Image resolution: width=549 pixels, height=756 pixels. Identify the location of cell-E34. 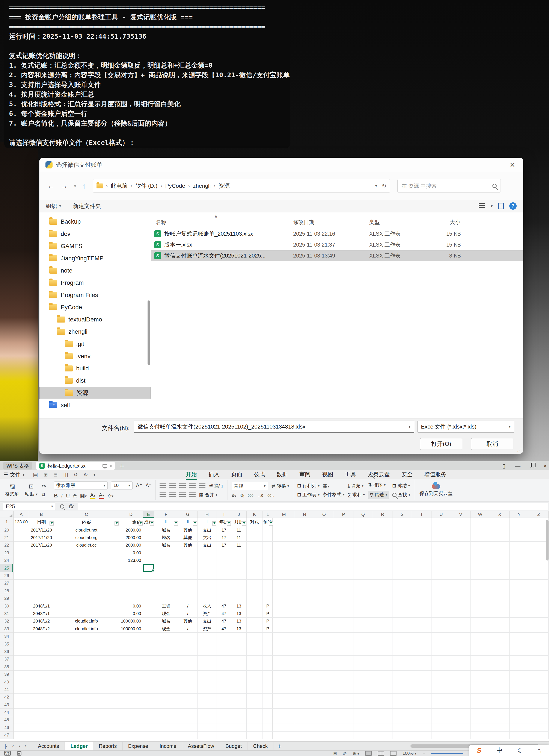
(149, 636).